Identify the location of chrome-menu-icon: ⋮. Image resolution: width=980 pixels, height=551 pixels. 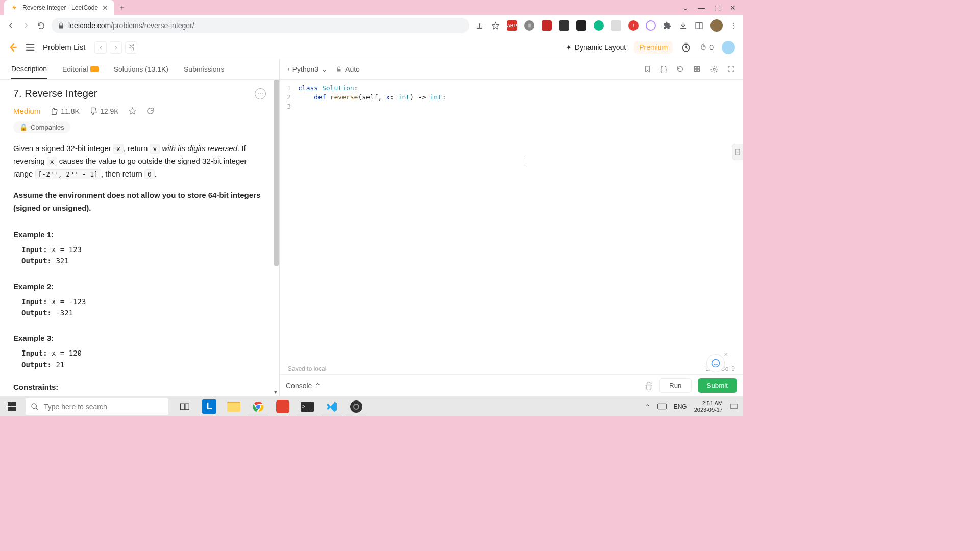
(733, 26).